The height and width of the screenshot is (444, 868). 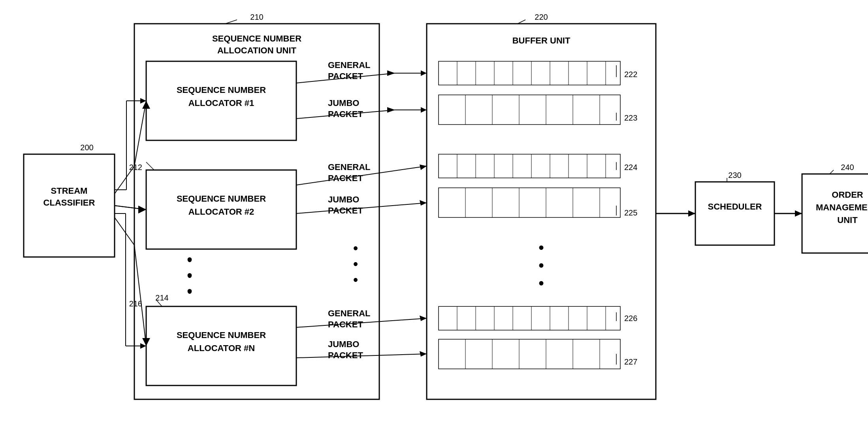 I want to click on packet-dots1: •, so click(x=356, y=248).